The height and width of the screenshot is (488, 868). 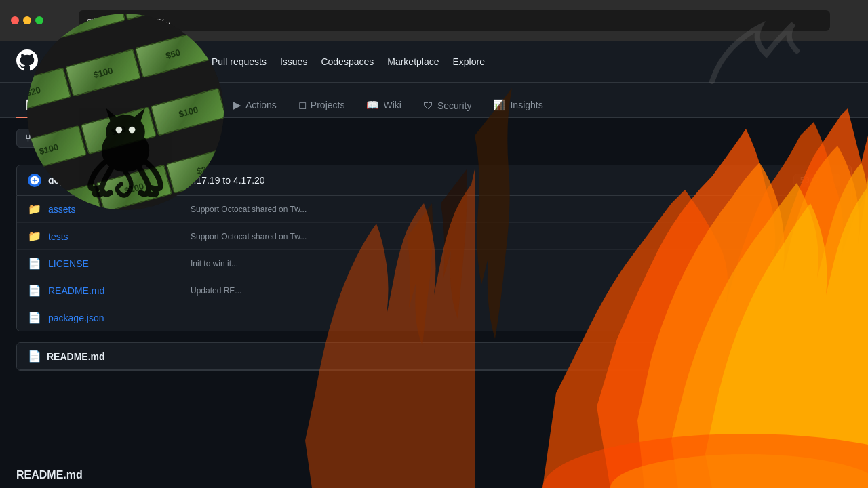 What do you see at coordinates (41, 35) in the screenshot?
I see `bill-1: $100` at bounding box center [41, 35].